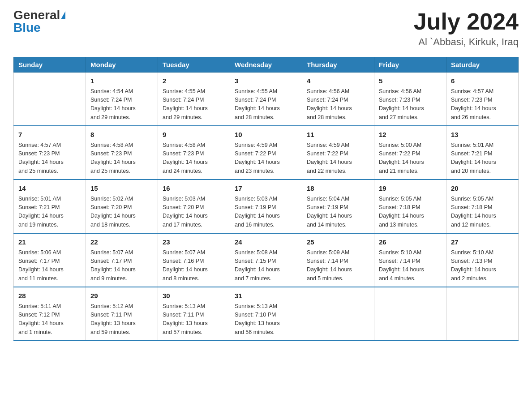  Describe the element at coordinates (194, 189) in the screenshot. I see `day-number: 16` at that location.